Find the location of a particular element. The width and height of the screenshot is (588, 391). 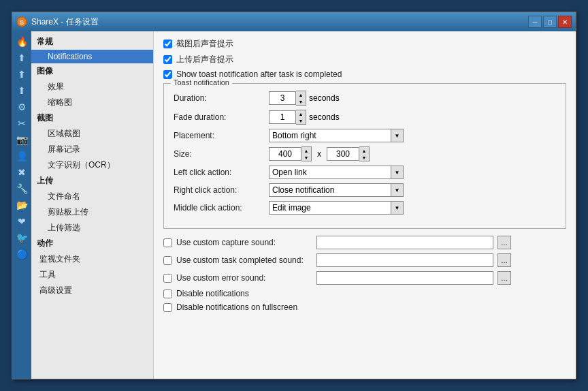

sidebar-item-capture: 截图 is located at coordinates (93, 119).